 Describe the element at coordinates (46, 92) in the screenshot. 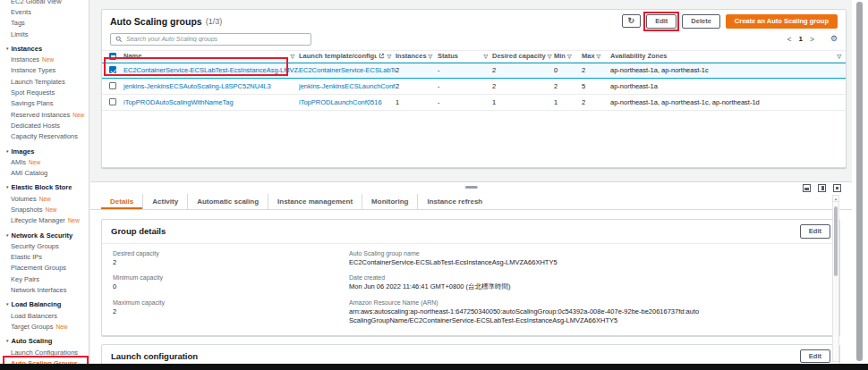

I see `sidebar-item-spot-requests: Spot Requests` at that location.